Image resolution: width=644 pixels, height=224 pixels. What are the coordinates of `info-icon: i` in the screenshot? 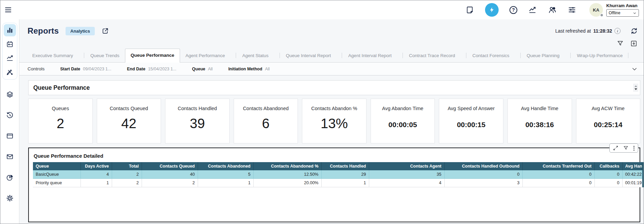 It's located at (618, 31).